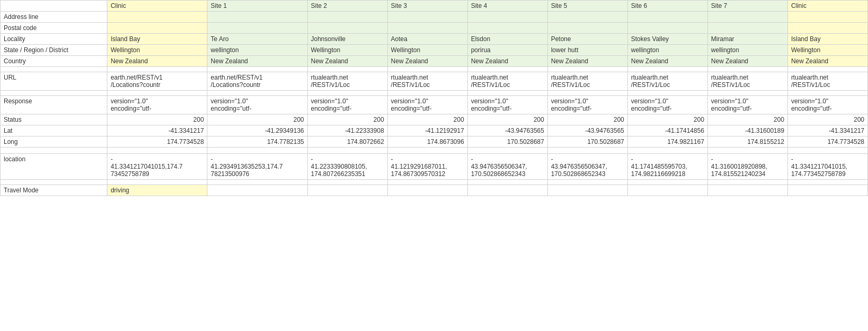  What do you see at coordinates (347, 51) in the screenshot?
I see `cell-state-site2: Wellington` at bounding box center [347, 51].